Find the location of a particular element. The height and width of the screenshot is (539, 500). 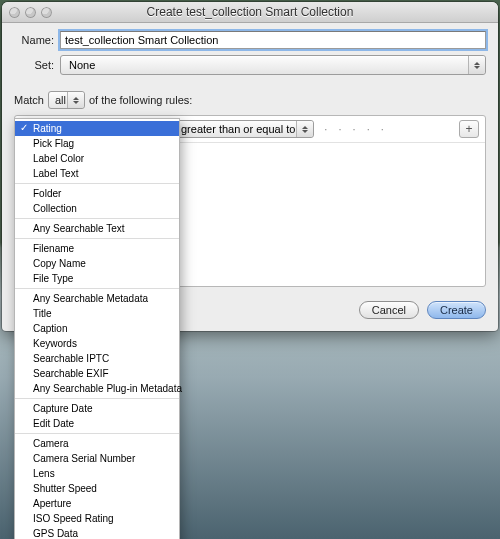

menu-item: Capture Date is located at coordinates (97, 408).